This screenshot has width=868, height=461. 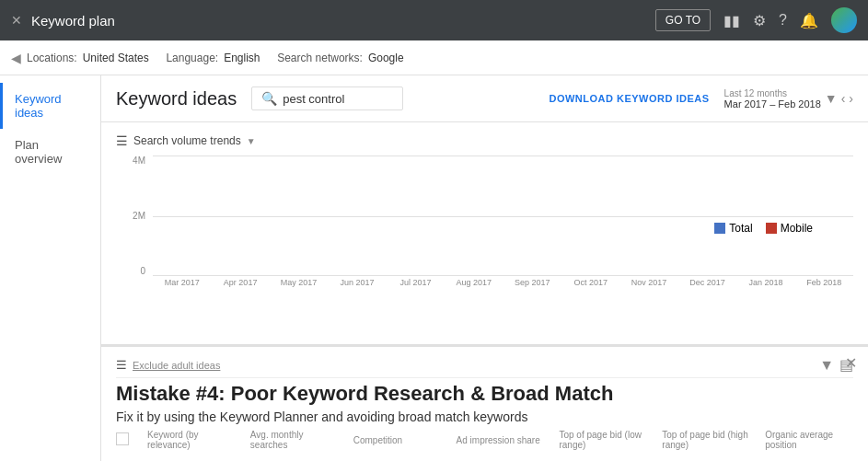 I want to click on sidebar-item-keyword-ideas: Keyword ideas, so click(x=50, y=106).